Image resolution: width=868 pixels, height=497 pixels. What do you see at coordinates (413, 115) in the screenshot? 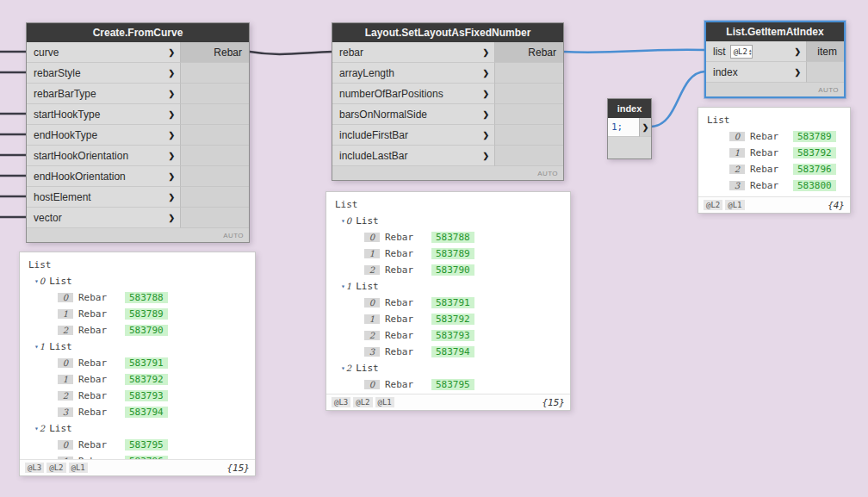
I see `input-port-barsonnormalside: barsOnNormalSide ❯` at bounding box center [413, 115].